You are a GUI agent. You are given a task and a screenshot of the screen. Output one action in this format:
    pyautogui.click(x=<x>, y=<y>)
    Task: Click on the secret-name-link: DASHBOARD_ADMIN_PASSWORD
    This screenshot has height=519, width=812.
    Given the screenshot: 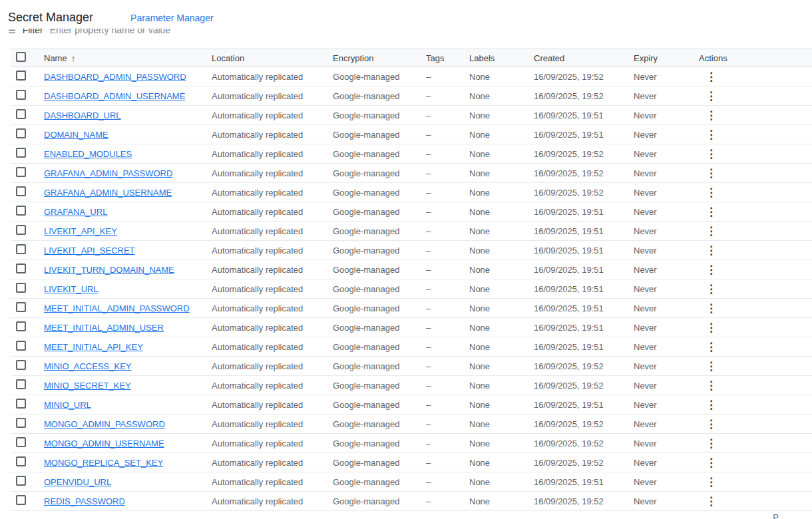 What is the action you would take?
    pyautogui.click(x=115, y=77)
    